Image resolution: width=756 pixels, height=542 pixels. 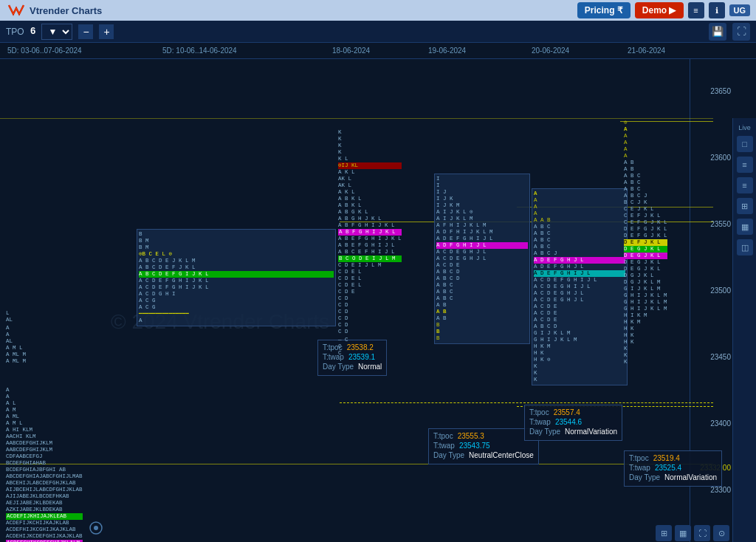 I want to click on tpo-minus-button: −, so click(x=86, y=32).